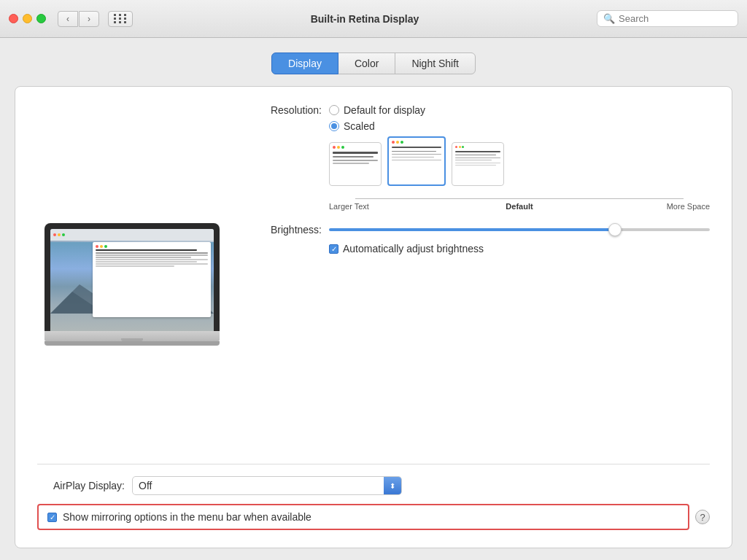 The image size is (747, 560). Describe the element at coordinates (374, 497) in the screenshot. I see `bottom-section: AirPlay Display: Off ⬍ ✓ Show mirroring …` at that location.